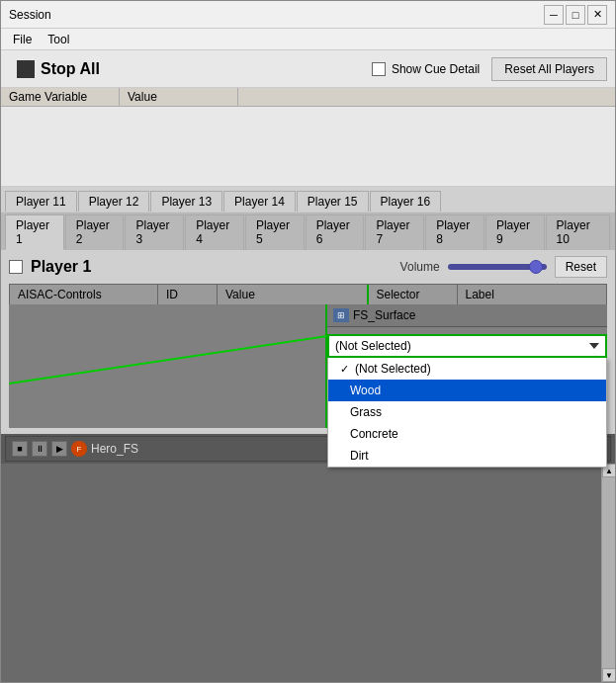 This screenshot has height=683, width=616. I want to click on dropdown-selected-value: (Not Selected), so click(374, 346).